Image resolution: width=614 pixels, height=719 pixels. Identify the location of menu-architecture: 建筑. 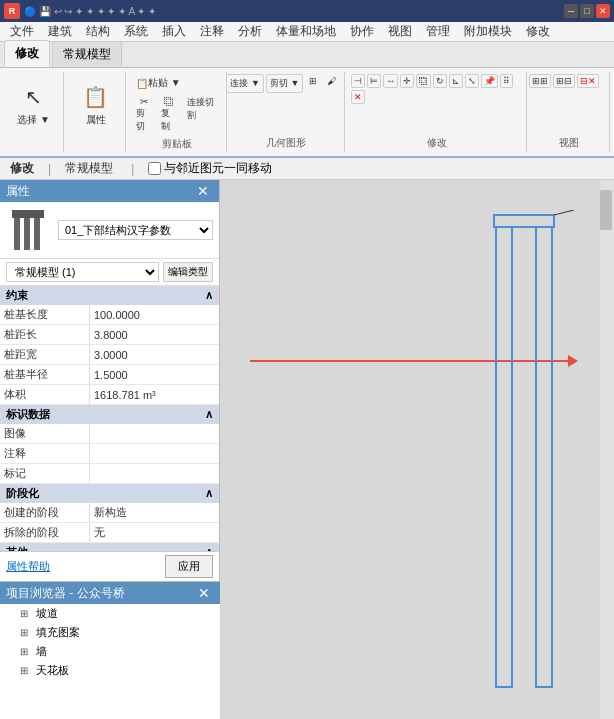
(60, 32).